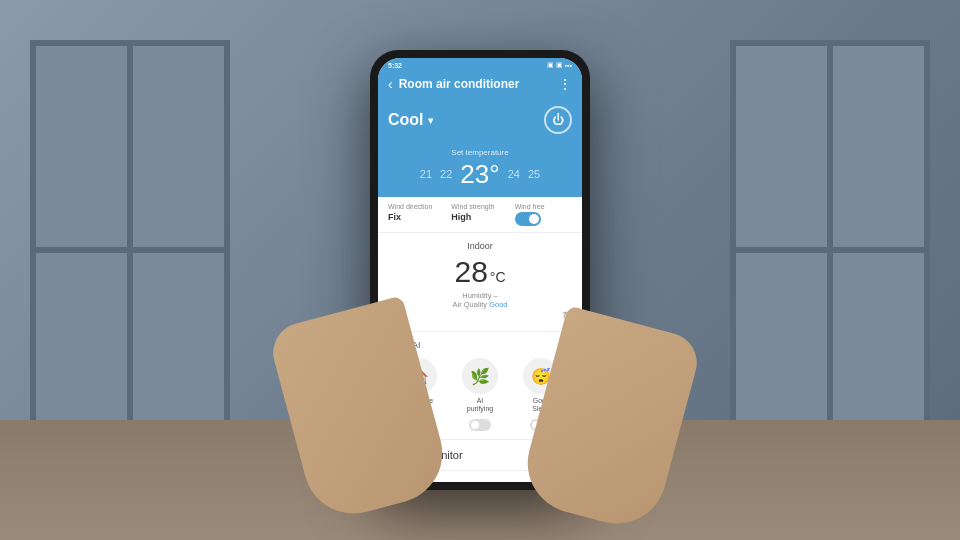 Image resolution: width=960 pixels, height=540 pixels. I want to click on indoor-temperature: 28 °C, so click(480, 272).